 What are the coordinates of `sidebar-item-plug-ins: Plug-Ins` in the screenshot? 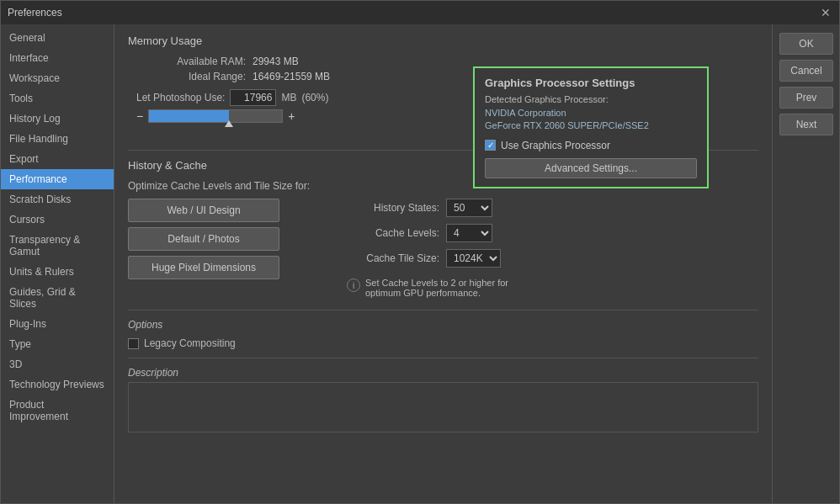 It's located at (57, 324).